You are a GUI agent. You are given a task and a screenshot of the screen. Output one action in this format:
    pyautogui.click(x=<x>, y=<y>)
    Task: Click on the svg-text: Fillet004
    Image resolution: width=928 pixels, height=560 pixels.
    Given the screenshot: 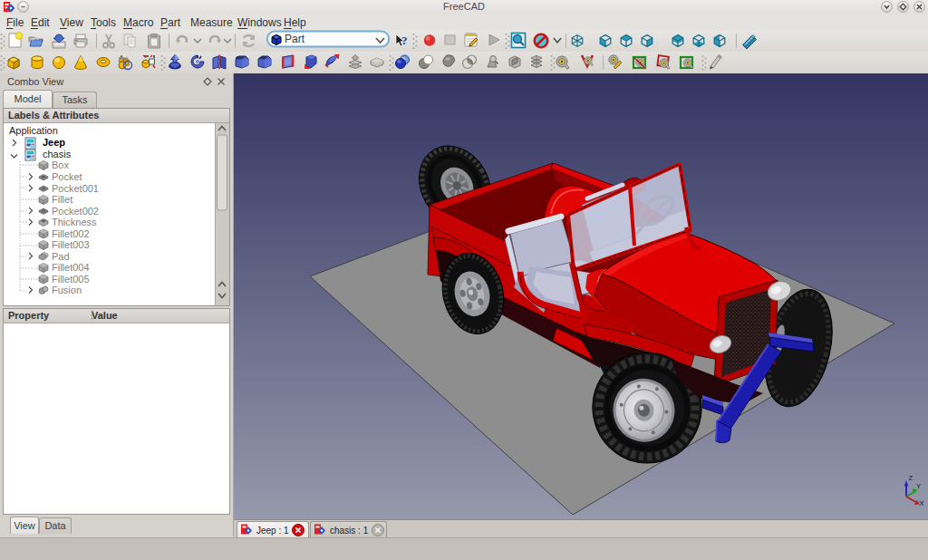 What is the action you would take?
    pyautogui.click(x=71, y=267)
    